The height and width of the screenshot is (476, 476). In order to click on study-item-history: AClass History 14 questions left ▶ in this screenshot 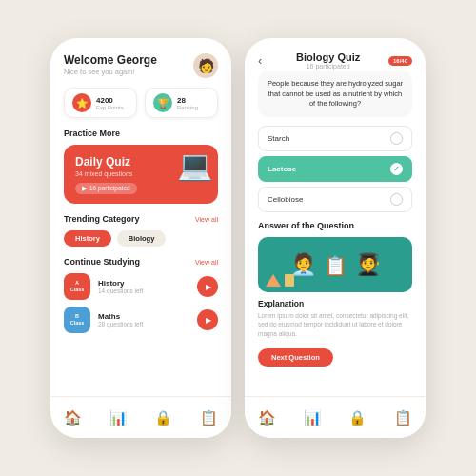, I will do `click(141, 287)`.